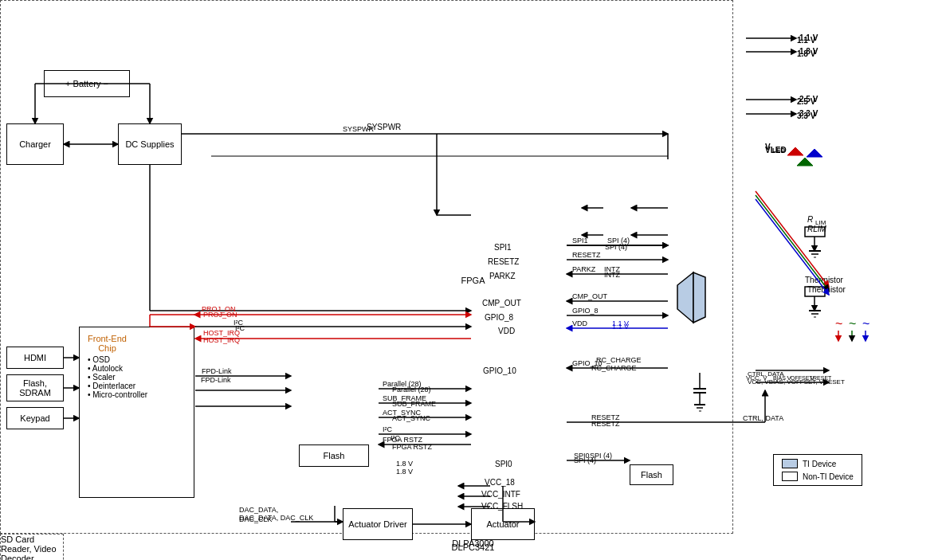 Image resolution: width=946 pixels, height=560 pixels. I want to click on fpga-label: FPGA, so click(473, 280).